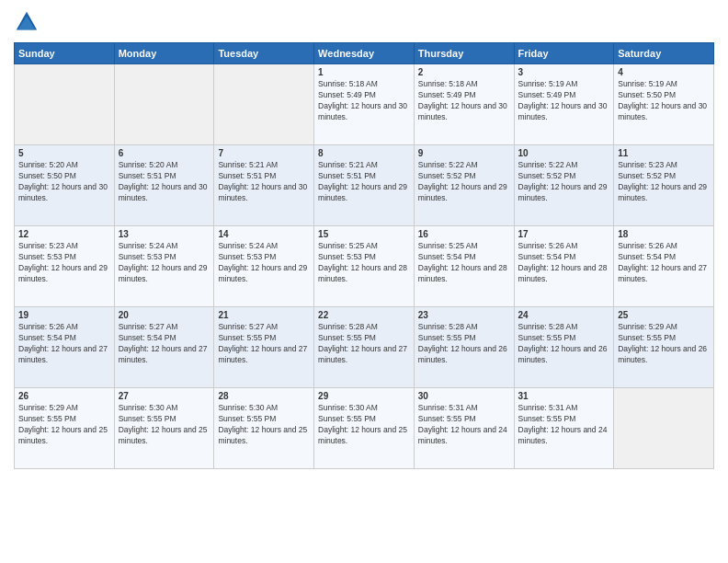 The width and height of the screenshot is (728, 563). I want to click on header-cell-monday: Monday, so click(164, 53).